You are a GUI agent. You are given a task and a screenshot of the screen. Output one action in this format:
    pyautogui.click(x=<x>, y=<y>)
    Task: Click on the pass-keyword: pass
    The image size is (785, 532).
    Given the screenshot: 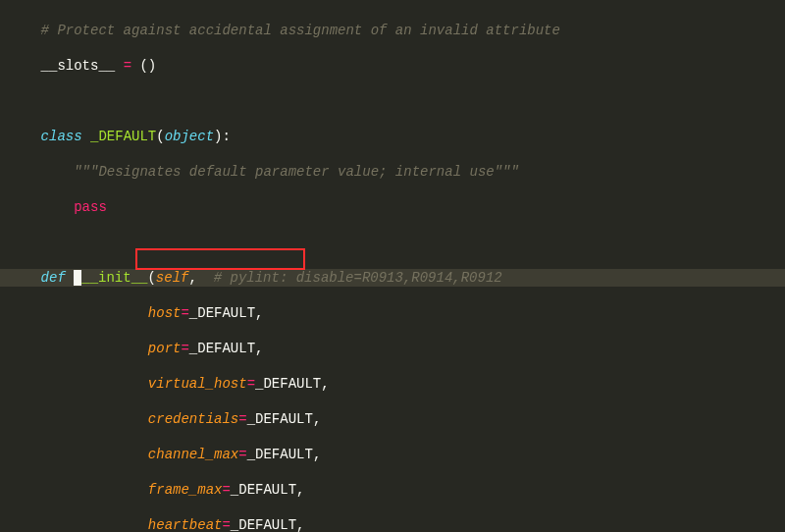 What is the action you would take?
    pyautogui.click(x=90, y=207)
    